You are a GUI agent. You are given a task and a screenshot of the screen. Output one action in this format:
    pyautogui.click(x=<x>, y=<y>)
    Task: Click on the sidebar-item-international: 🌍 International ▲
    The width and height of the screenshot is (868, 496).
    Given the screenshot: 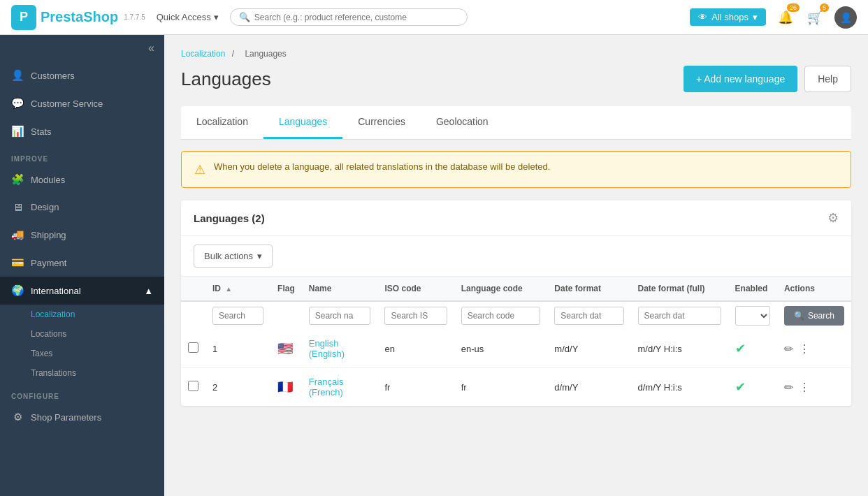 What is the action you would take?
    pyautogui.click(x=82, y=291)
    